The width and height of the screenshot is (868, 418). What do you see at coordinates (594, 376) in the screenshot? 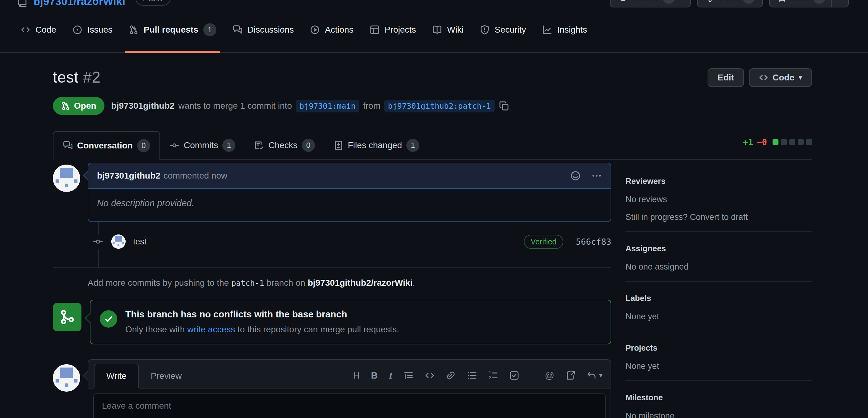
I see `reply-icon: ▾` at bounding box center [594, 376].